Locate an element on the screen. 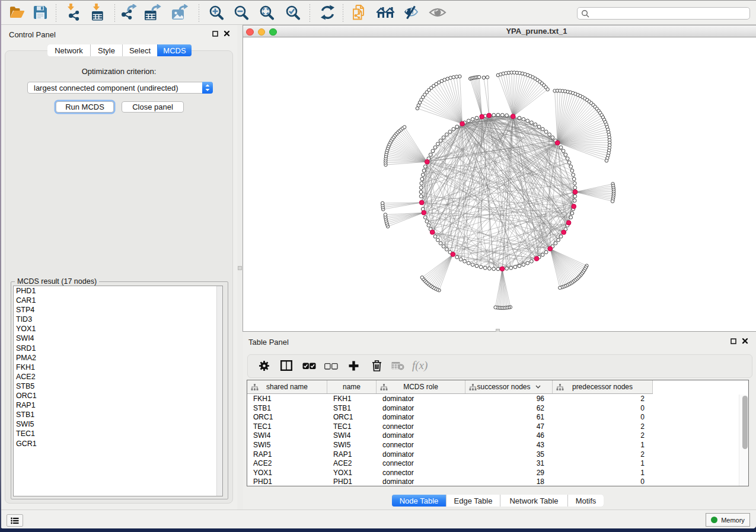  combobox-spinner-icon is located at coordinates (208, 88).